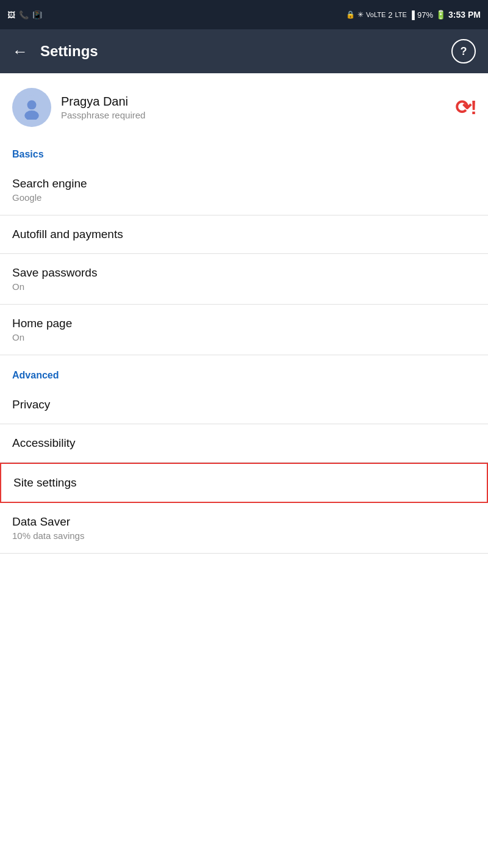 The height and width of the screenshot is (868, 488). I want to click on profile-name: Pragya Dani, so click(103, 101).